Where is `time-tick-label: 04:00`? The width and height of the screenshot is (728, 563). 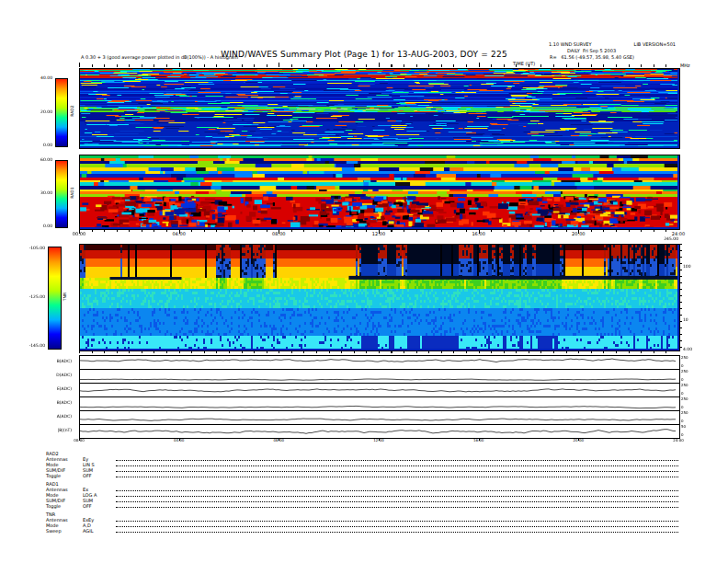
time-tick-label: 04:00 is located at coordinates (179, 234).